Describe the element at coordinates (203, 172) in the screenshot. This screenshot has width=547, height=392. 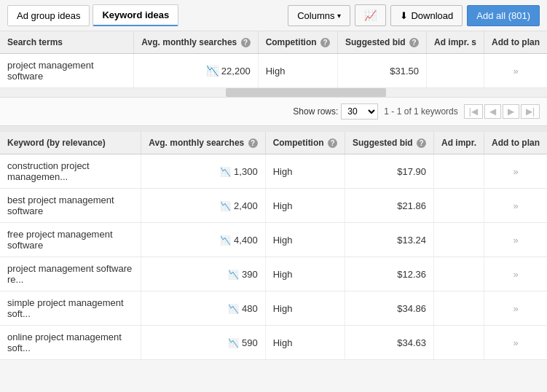
I see `kw-monthly-cell: 📉 1,300` at that location.